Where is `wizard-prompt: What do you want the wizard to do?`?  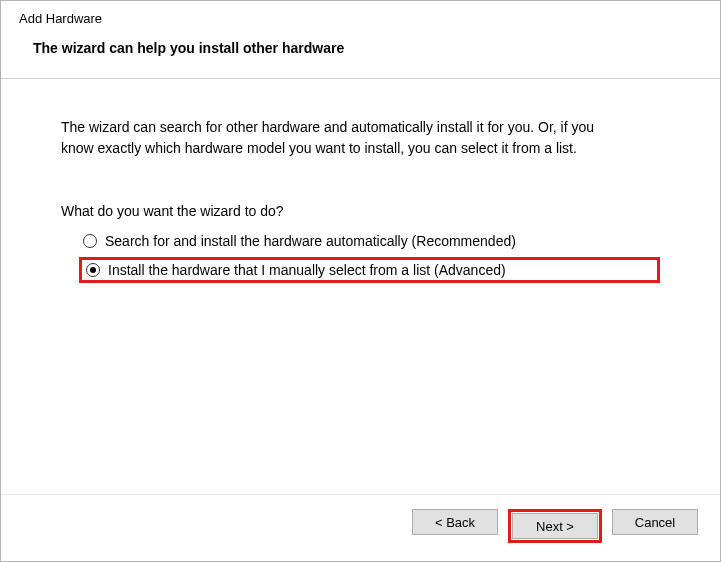 wizard-prompt: What do you want the wizard to do? is located at coordinates (360, 211).